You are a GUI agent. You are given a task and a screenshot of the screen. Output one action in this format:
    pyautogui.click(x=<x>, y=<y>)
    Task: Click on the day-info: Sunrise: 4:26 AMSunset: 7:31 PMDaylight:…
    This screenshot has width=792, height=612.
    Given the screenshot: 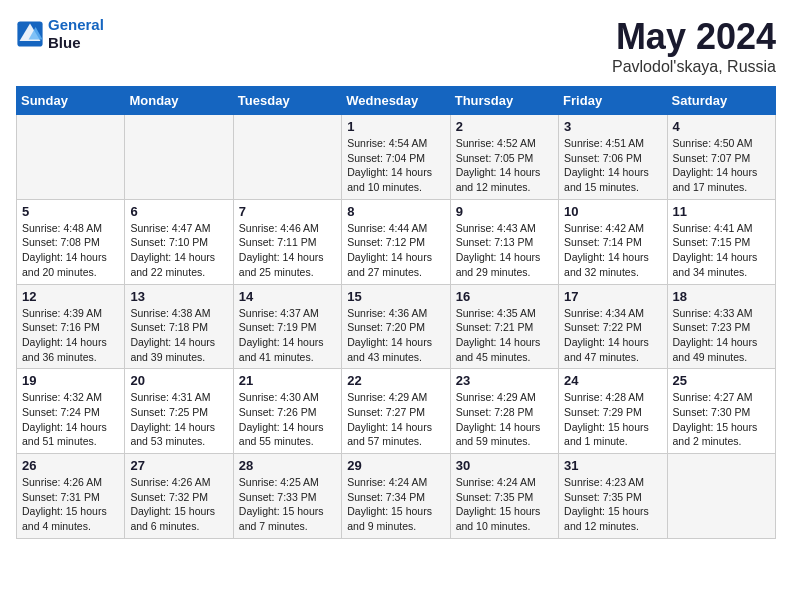 What is the action you would take?
    pyautogui.click(x=70, y=504)
    